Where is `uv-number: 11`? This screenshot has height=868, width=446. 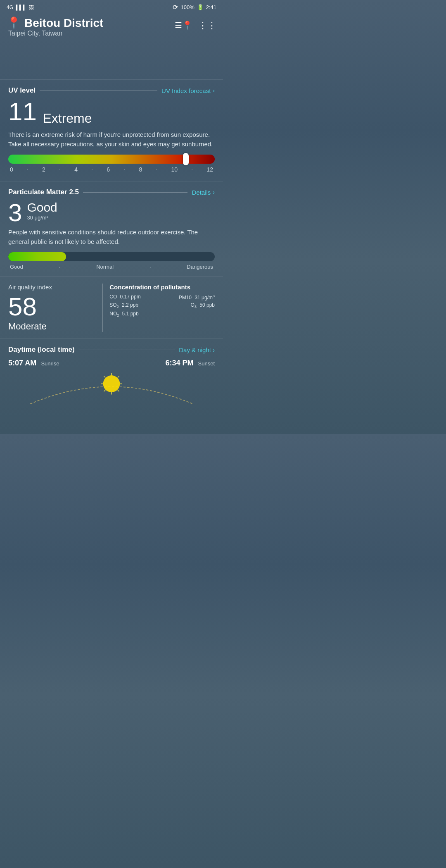
uv-number: 11 is located at coordinates (22, 112).